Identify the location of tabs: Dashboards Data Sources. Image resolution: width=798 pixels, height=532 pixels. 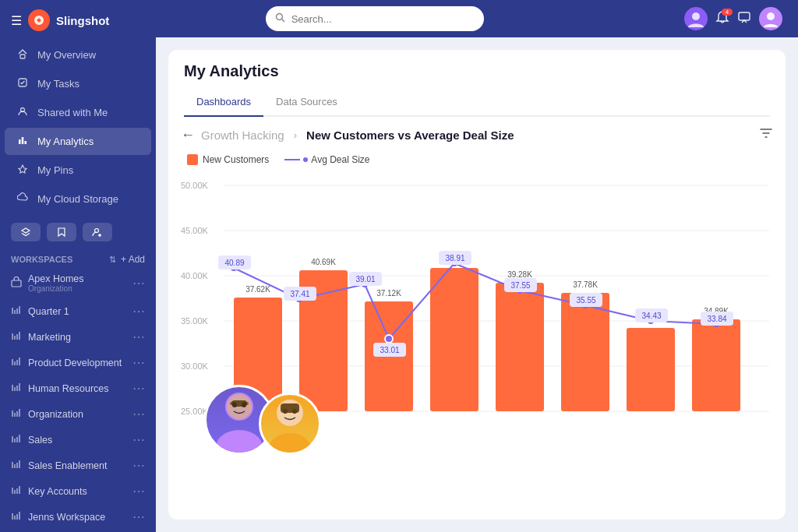
(477, 103).